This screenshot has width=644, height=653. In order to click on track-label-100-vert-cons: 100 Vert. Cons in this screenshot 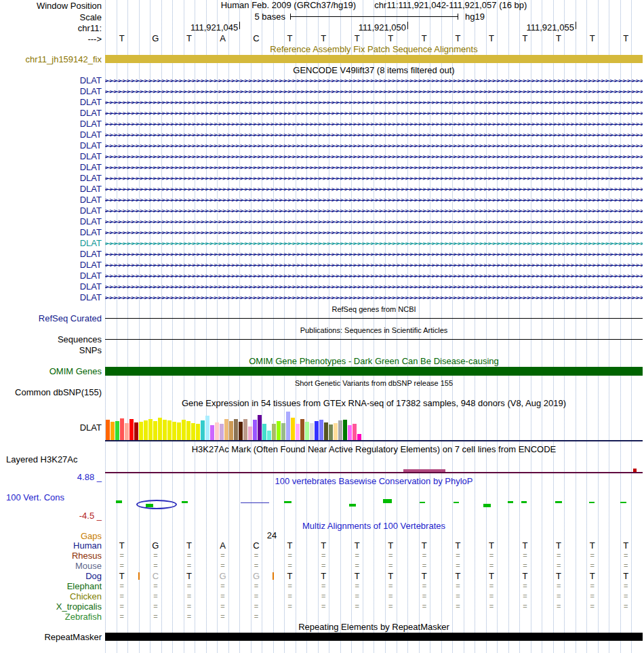, I will do `click(51, 498)`.